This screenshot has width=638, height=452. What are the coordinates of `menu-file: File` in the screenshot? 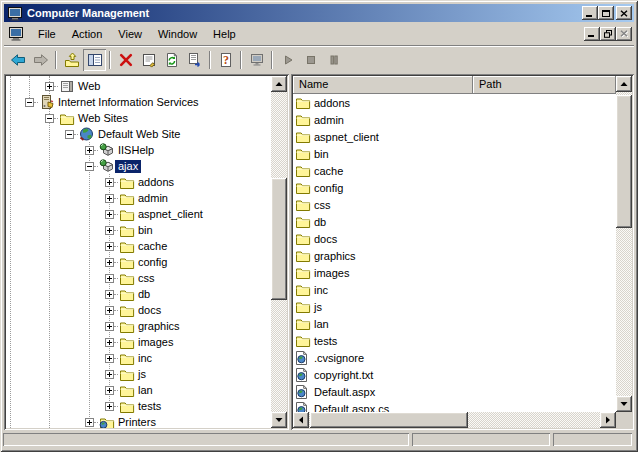 It's located at (47, 34).